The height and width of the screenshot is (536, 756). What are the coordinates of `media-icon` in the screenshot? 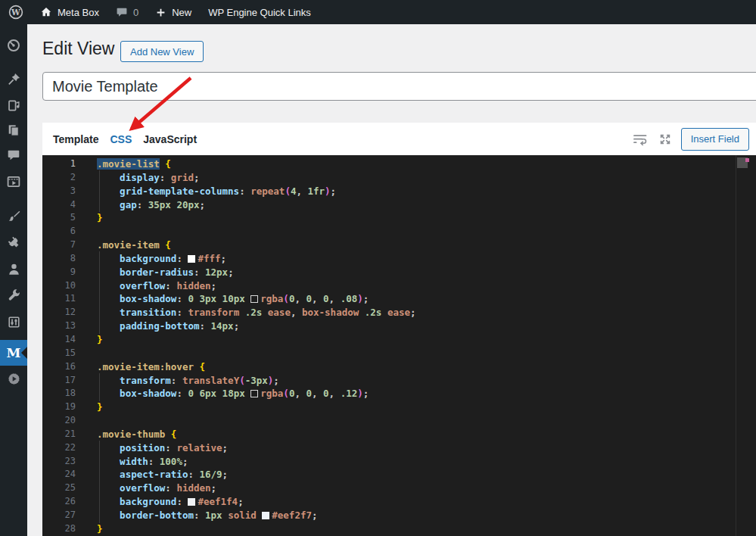 It's located at (14, 106).